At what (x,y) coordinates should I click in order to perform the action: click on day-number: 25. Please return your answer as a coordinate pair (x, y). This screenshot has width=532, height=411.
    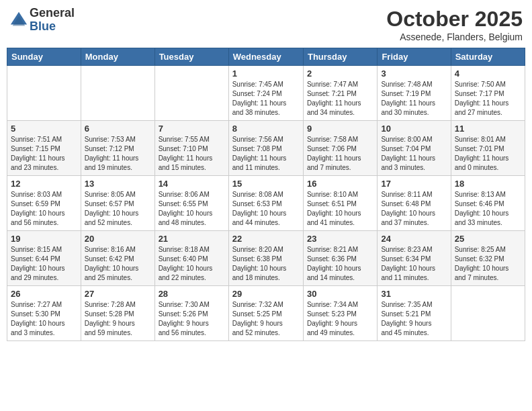
    Looking at the image, I should click on (488, 239).